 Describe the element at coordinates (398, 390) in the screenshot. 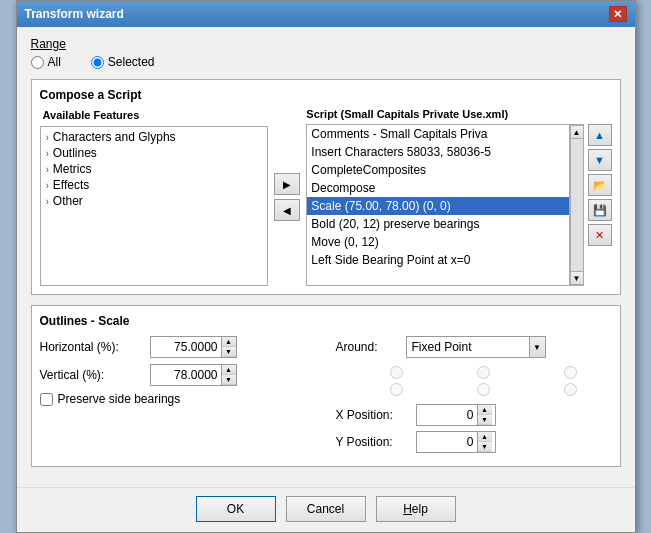

I see `radio-cell-ml` at that location.